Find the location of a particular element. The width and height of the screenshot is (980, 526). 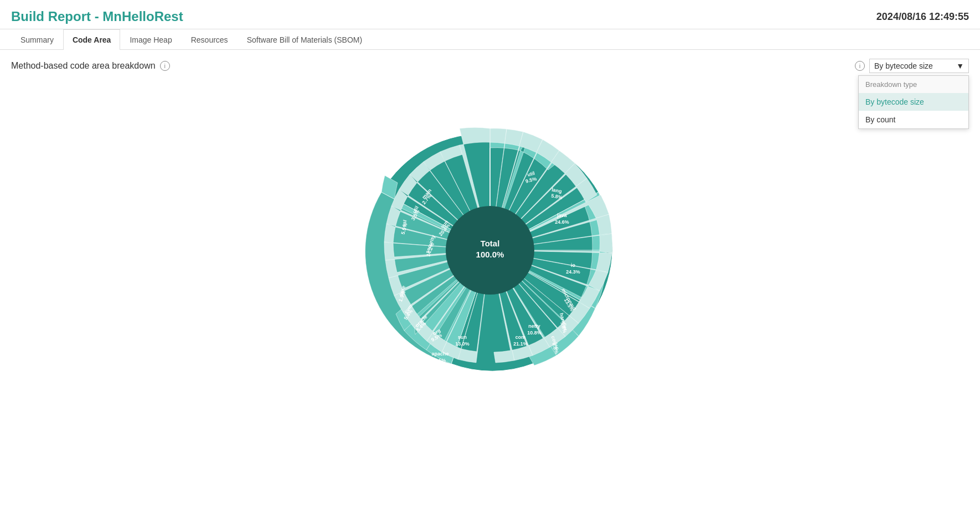

breakdown-controls: i By bytecode size ▼ Breakdown type By b… is located at coordinates (912, 66).